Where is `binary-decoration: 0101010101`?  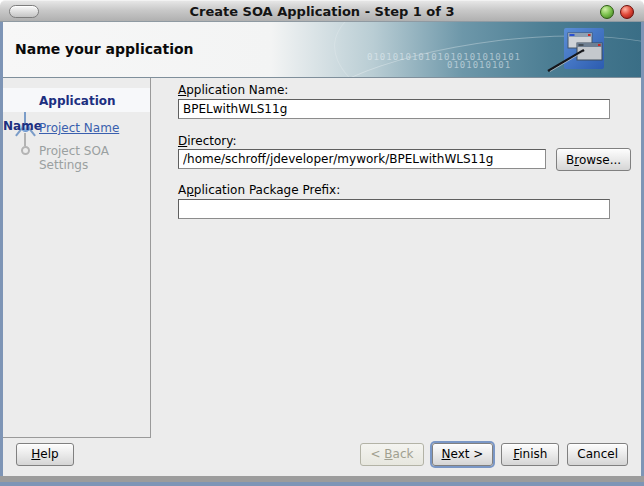 binary-decoration: 0101010101 is located at coordinates (479, 65).